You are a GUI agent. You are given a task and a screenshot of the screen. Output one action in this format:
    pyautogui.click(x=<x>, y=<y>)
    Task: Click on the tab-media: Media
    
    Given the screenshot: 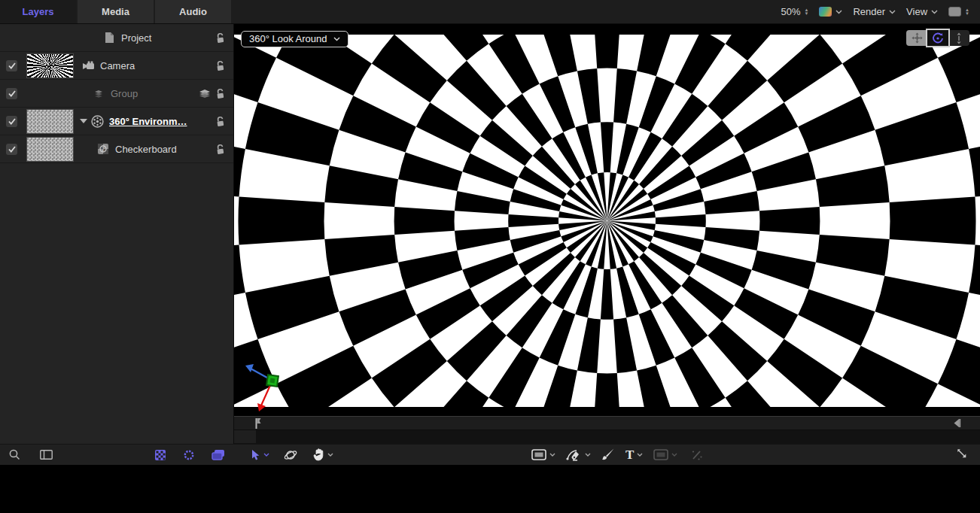 What is the action you would take?
    pyautogui.click(x=116, y=12)
    